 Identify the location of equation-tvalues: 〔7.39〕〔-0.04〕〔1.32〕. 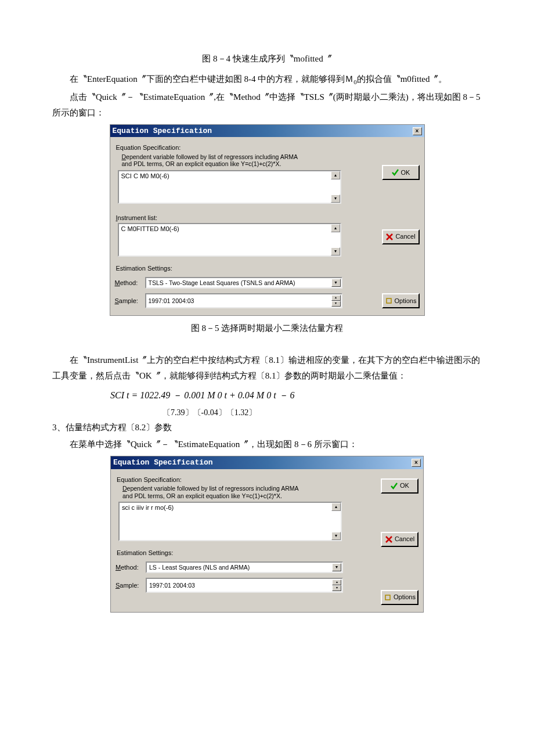
(322, 412).